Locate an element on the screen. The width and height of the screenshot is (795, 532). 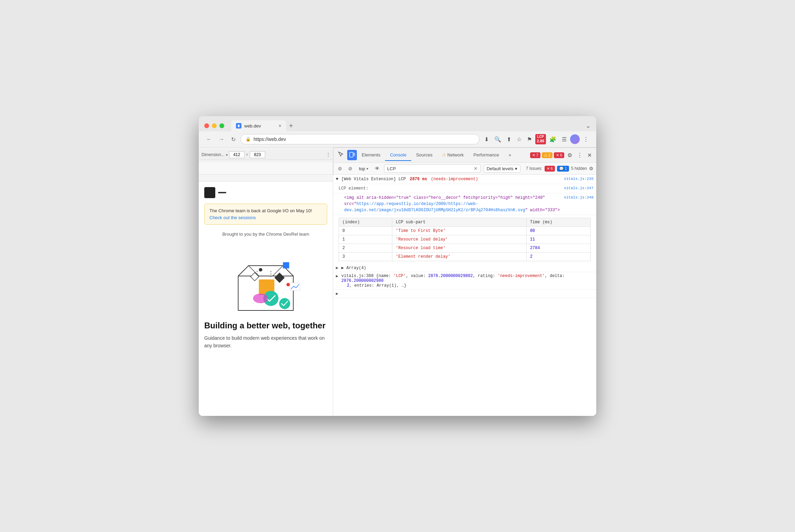
issues-bar: 7 Issues: ✕ 6 💬 1 5 hidden ⚙ is located at coordinates (560, 169).